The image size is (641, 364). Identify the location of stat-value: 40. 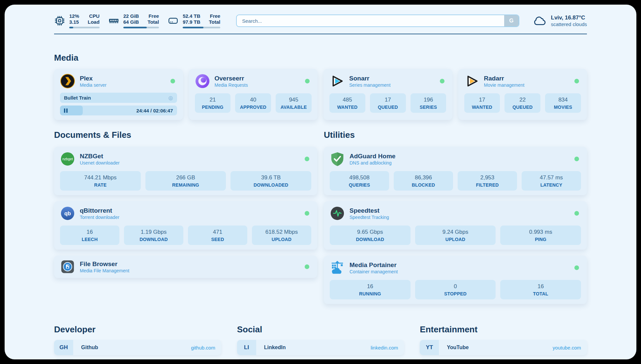
(253, 100).